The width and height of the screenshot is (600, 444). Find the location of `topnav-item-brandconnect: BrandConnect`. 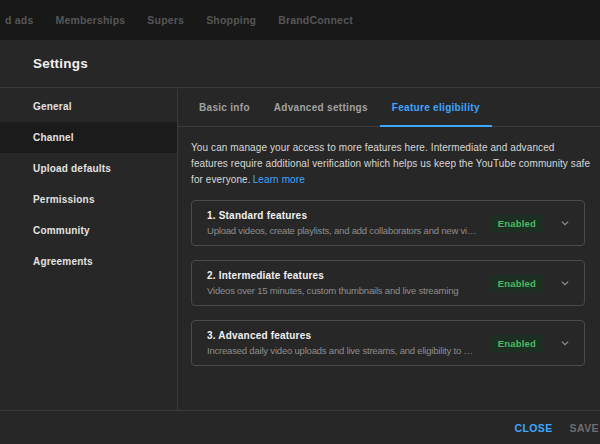

topnav-item-brandconnect: BrandConnect is located at coordinates (316, 20).